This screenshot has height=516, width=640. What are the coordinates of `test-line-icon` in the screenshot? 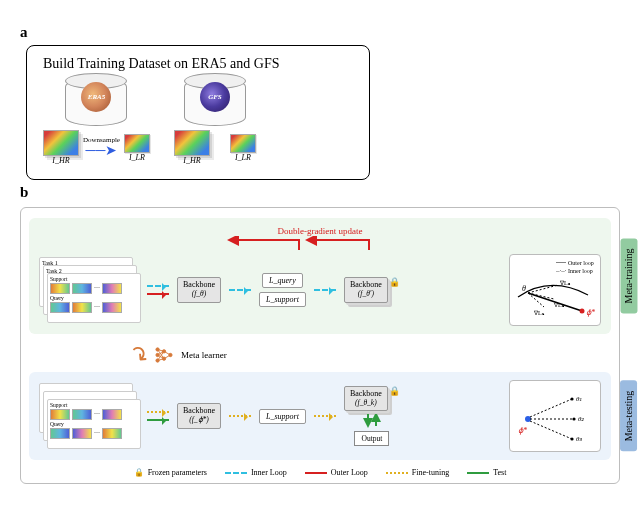 It's located at (478, 473).